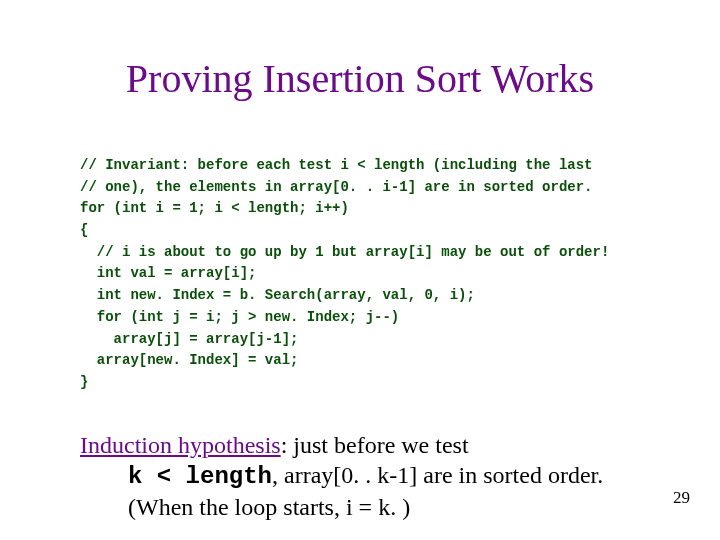  I want to click on hypothesis-line2-rest: , array[0. . k-1] are in sorted order., so click(438, 475).